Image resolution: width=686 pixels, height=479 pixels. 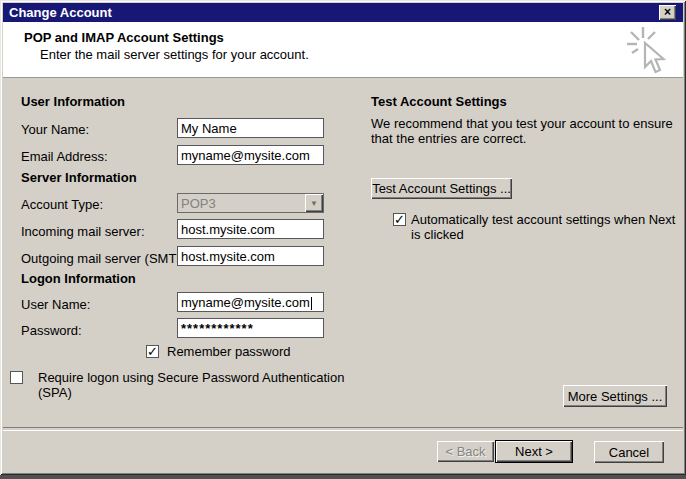 I want to click on cancel-button-label: Cancel, so click(x=629, y=452).